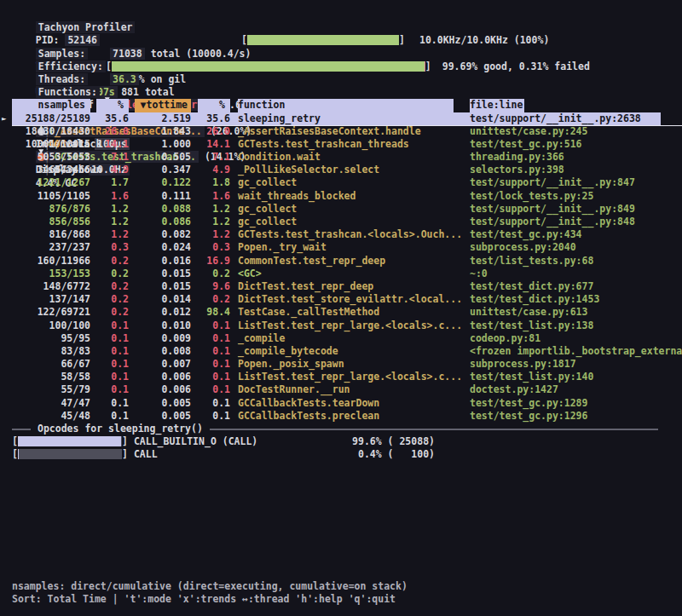 This screenshot has width=682, height=616. What do you see at coordinates (160, 351) in the screenshot?
I see `cell-tt: 0.008` at bounding box center [160, 351].